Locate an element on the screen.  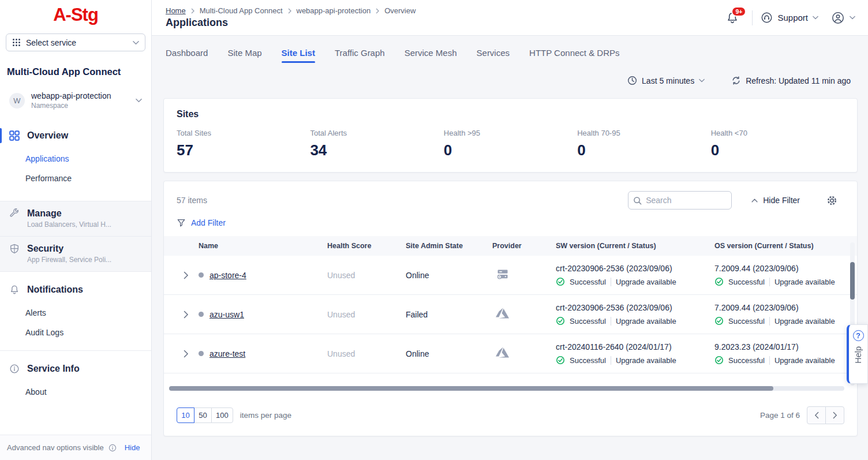
search-input is located at coordinates (686, 200).